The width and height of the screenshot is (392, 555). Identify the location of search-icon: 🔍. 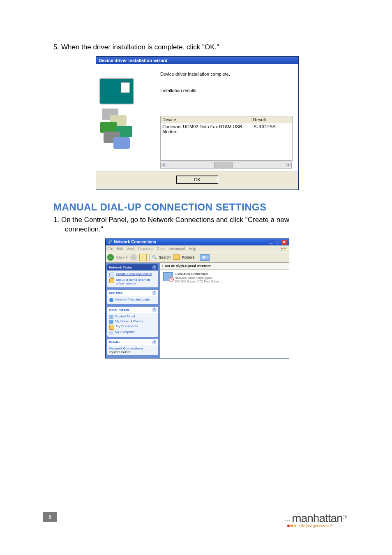
(154, 257).